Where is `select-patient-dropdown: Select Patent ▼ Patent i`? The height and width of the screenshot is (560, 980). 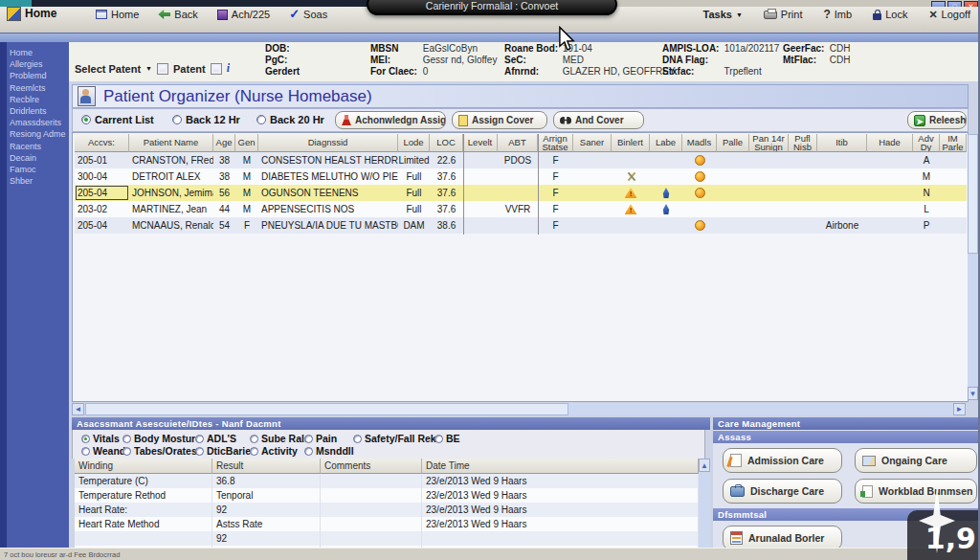
select-patient-dropdown: Select Patent ▼ Patent i is located at coordinates (152, 69).